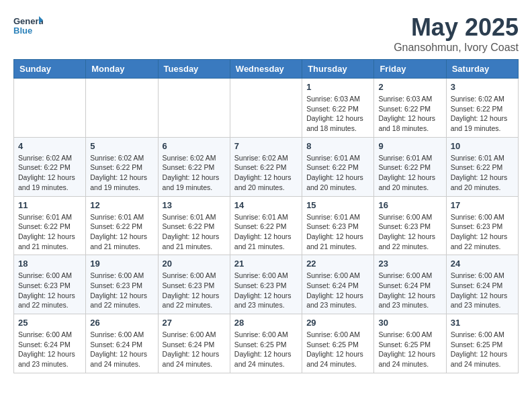 The height and width of the screenshot is (411, 532). What do you see at coordinates (266, 344) in the screenshot?
I see `calendar-cell: 28Sunrise: 6:00 AM Sunset: 6:25 PM Dayli…` at bounding box center [266, 344].